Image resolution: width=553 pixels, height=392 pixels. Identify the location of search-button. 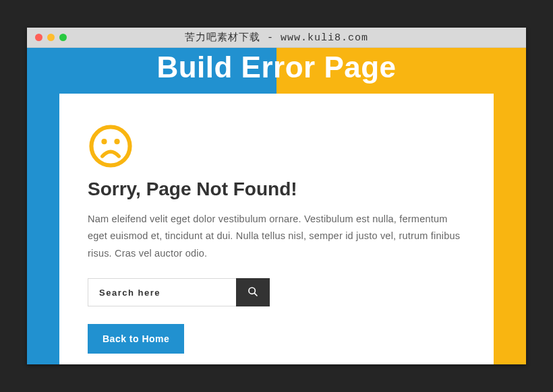
(253, 292).